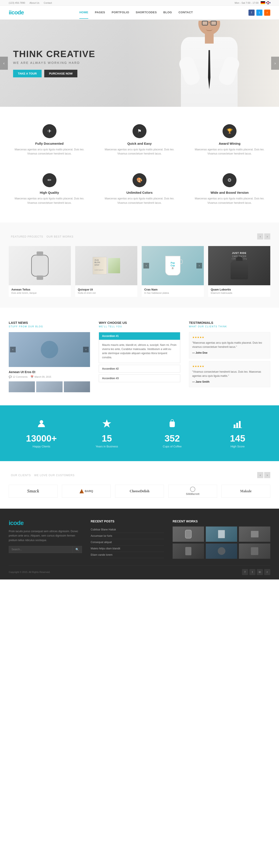 The width and height of the screenshot is (279, 868). I want to click on projects-next-button: ›, so click(267, 237).